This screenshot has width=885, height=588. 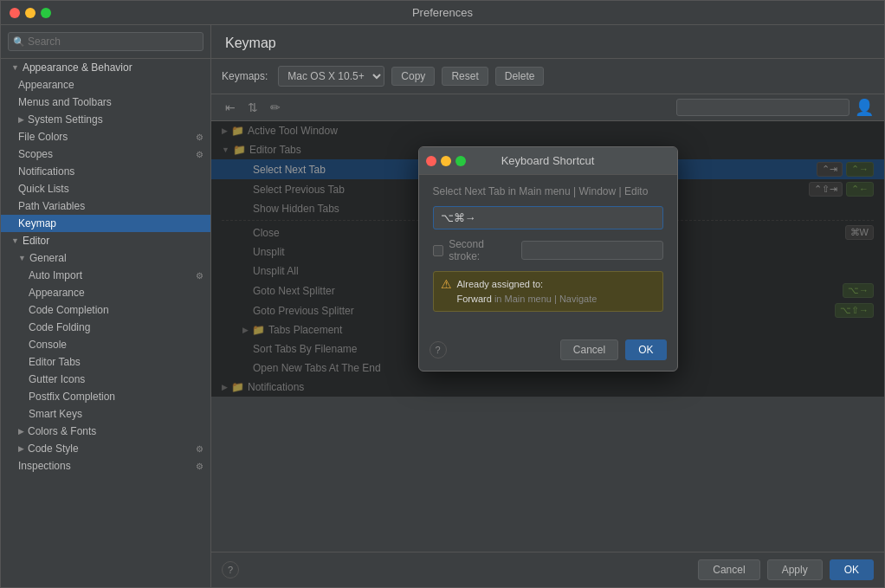 I want to click on sidebar-item-label: Code Completion, so click(x=69, y=310).